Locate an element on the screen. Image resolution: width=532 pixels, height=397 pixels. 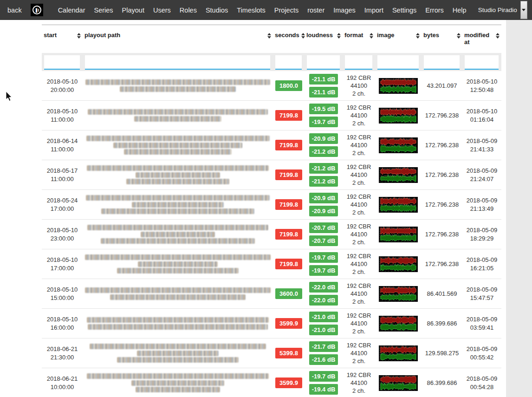
column-header-bytes: bytes is located at coordinates (442, 39).